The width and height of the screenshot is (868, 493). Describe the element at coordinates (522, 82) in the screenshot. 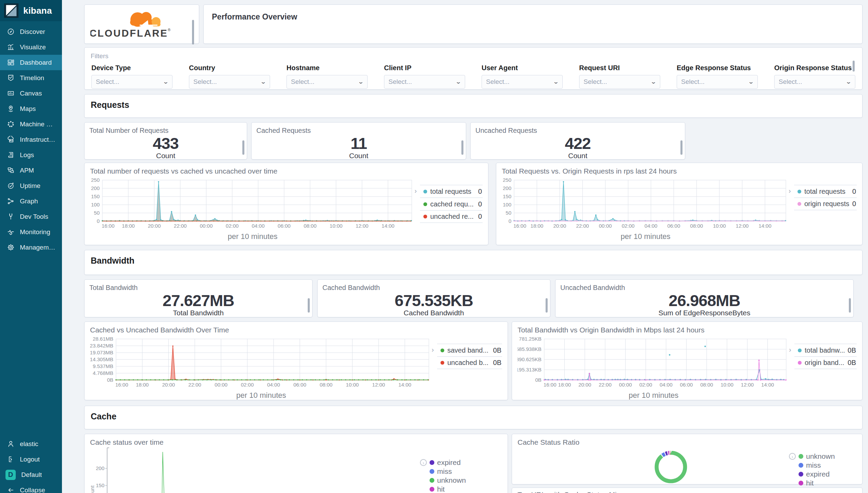

I see `user-agent-select: Select...⌄` at that location.